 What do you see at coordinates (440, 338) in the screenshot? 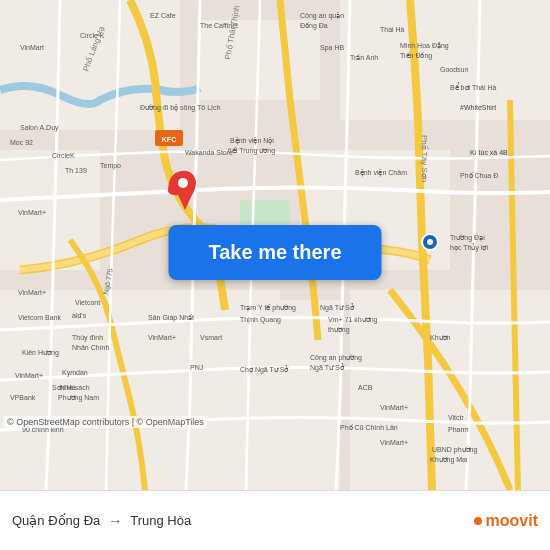
I see `svg-text: Khươn` at bounding box center [440, 338].